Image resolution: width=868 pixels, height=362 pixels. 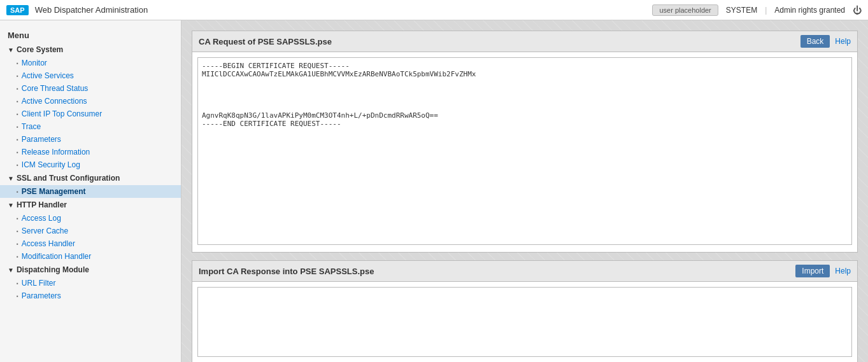 What do you see at coordinates (92, 10) in the screenshot?
I see `app-title: Web Dispatcher Administration` at bounding box center [92, 10].